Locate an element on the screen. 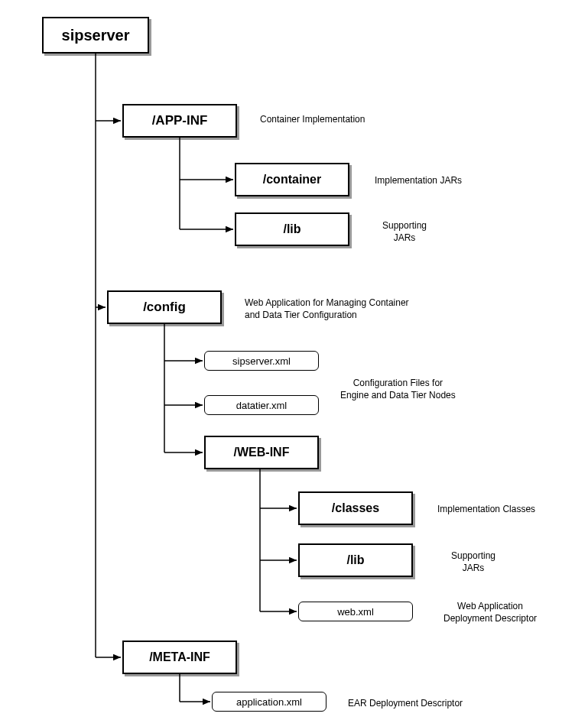 The image size is (588, 720). node-classes: /classes is located at coordinates (356, 508).